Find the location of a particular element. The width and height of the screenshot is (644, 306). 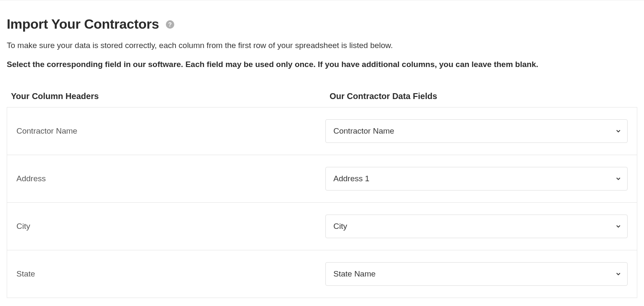

table-header-your-columns: Your Column Headers is located at coordinates (170, 96).